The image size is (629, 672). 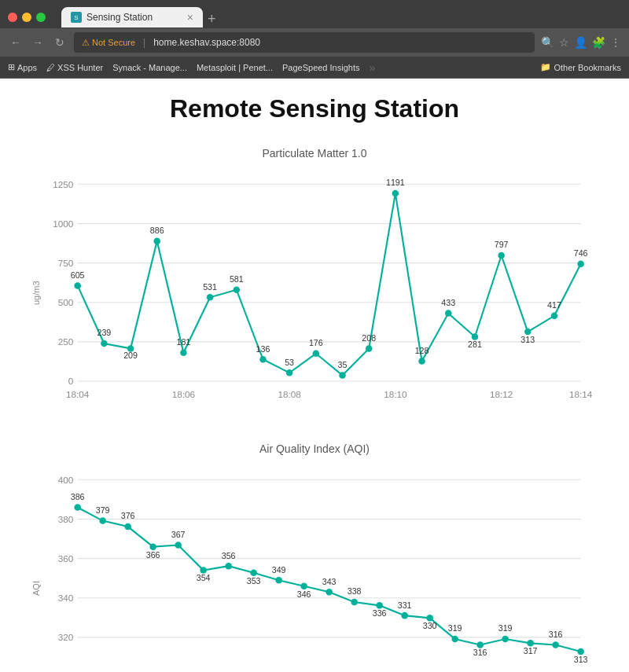 I want to click on svg-text: 356, so click(x=229, y=556).